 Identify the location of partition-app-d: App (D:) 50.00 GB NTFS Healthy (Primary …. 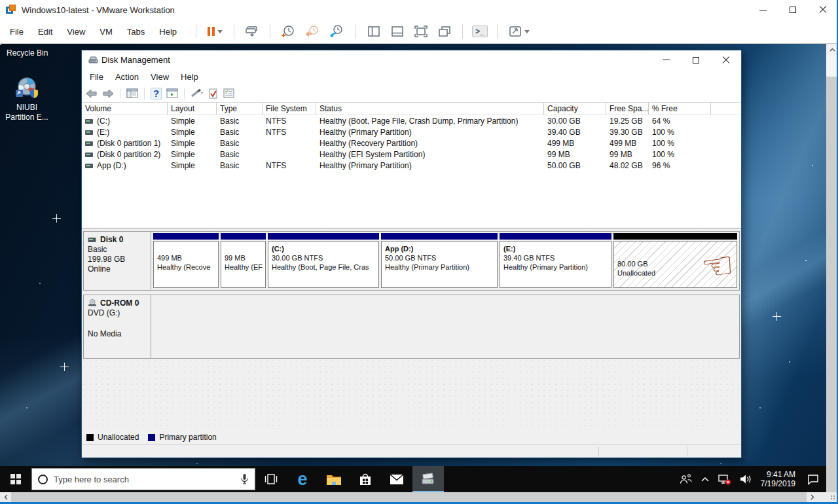
(439, 261).